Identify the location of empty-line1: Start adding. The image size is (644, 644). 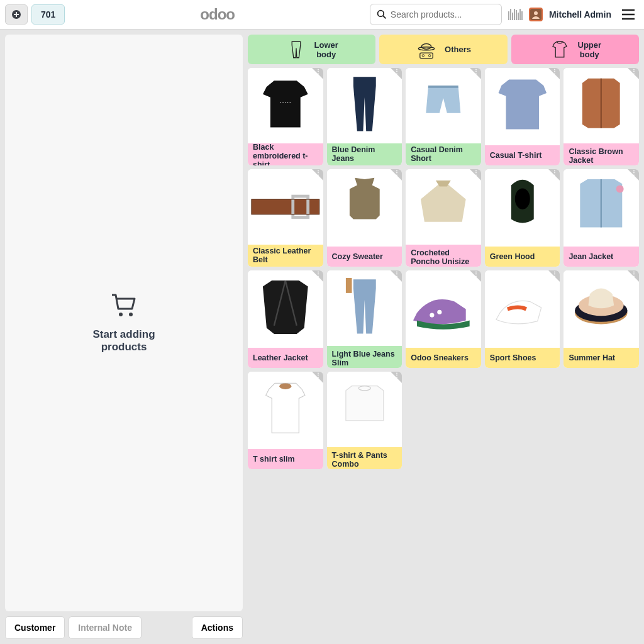
(123, 335).